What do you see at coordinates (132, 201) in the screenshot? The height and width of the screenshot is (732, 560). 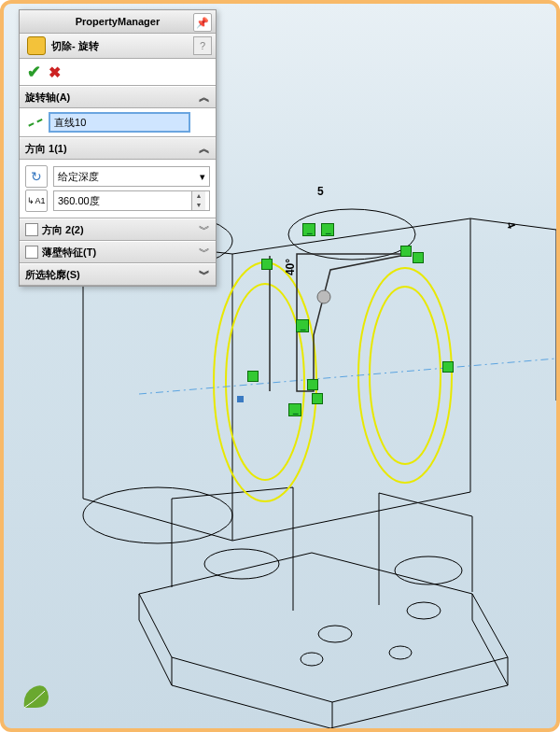 I see `angle-input: 360.00度 ▲▼` at bounding box center [132, 201].